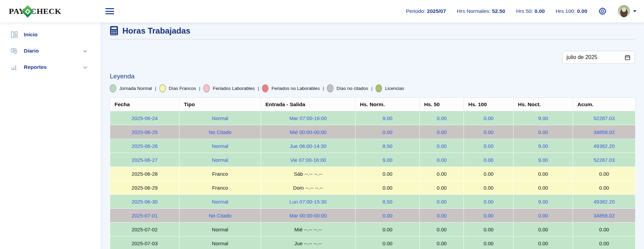 This screenshot has width=644, height=249. I want to click on legend-item: Días Francos, so click(178, 88).